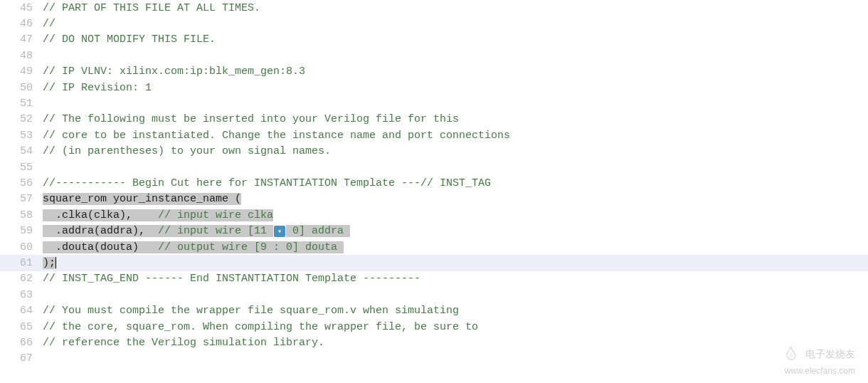 This screenshot has height=383, width=868. Describe the element at coordinates (21, 231) in the screenshot. I see `line-number: 59` at that location.